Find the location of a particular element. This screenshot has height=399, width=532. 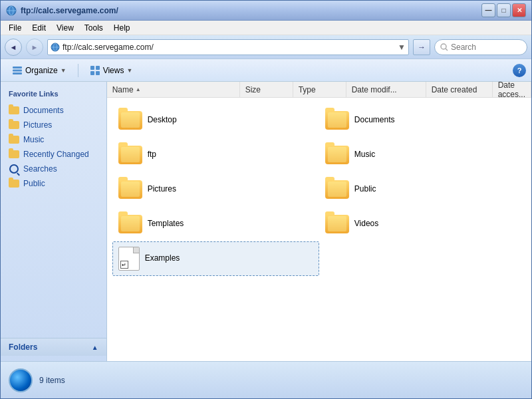

address-input-wrap: ▼ is located at coordinates (228, 47).